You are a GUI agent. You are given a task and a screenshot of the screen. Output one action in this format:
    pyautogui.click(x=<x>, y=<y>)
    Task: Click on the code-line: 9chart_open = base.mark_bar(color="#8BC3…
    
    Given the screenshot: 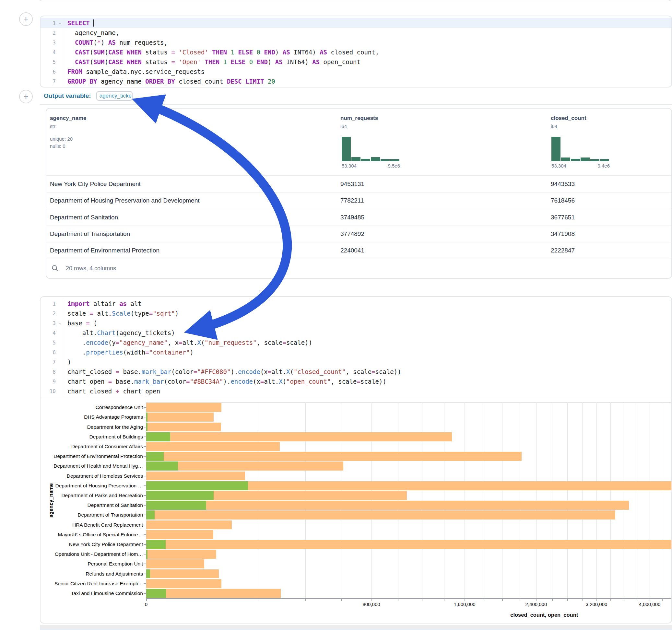 What is the action you would take?
    pyautogui.click(x=356, y=381)
    